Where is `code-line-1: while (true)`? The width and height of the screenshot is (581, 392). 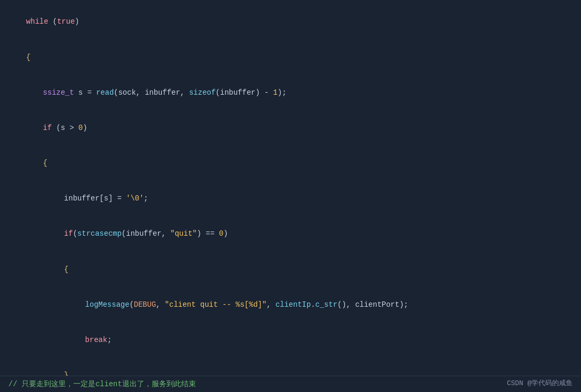 code-line-1: while (true) is located at coordinates (291, 22).